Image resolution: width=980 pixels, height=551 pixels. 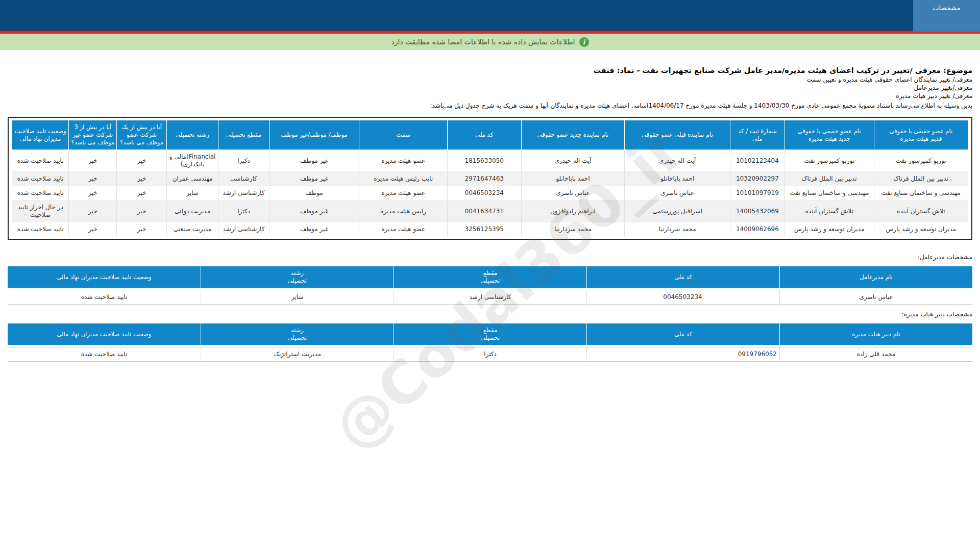 What do you see at coordinates (683, 354) in the screenshot?
I see `table-cell: 0919796052` at bounding box center [683, 354].